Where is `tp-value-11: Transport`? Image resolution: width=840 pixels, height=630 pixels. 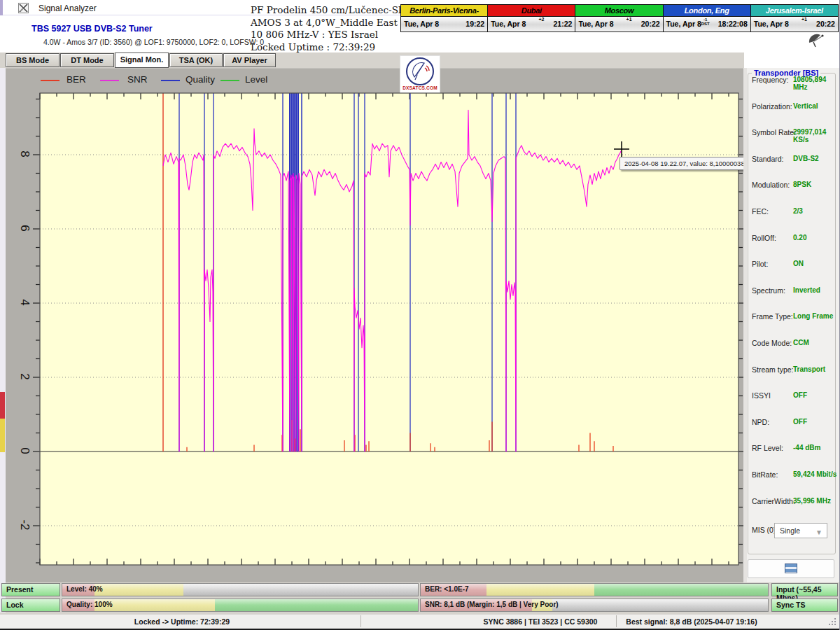
tp-value-11: Transport is located at coordinates (809, 370).